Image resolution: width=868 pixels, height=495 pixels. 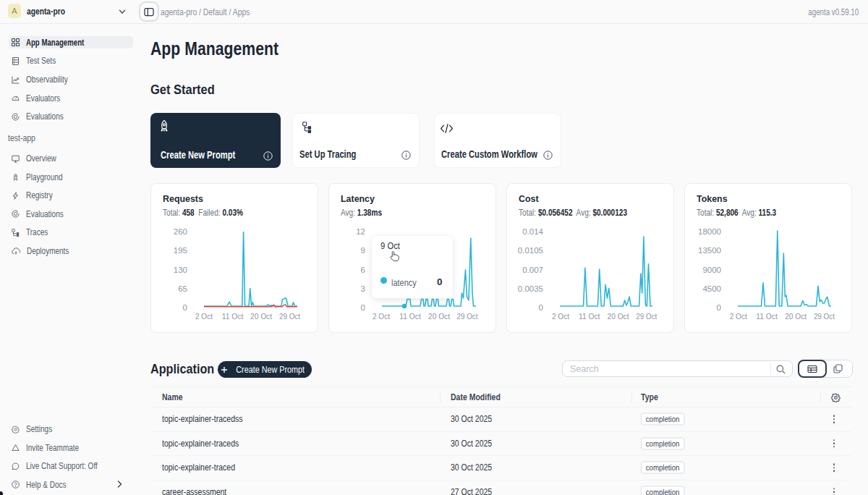 I want to click on svg-text: 18000, so click(x=710, y=232).